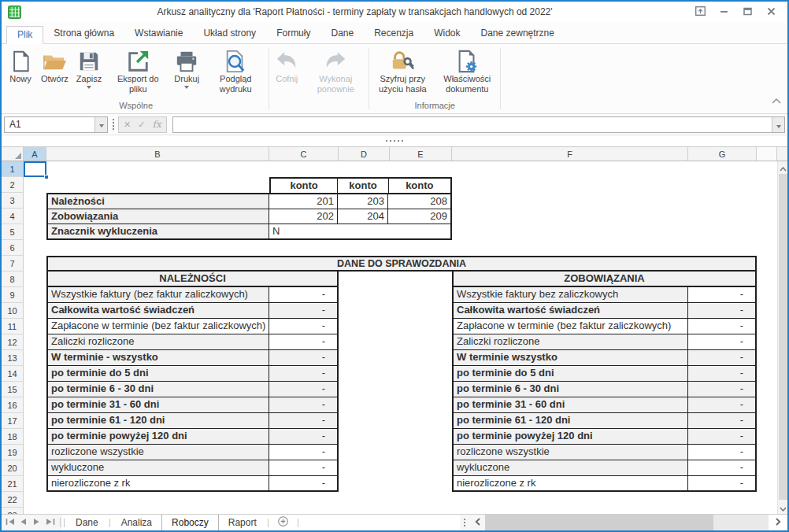  What do you see at coordinates (13, 405) in the screenshot?
I see `row-header-16: 16` at bounding box center [13, 405].